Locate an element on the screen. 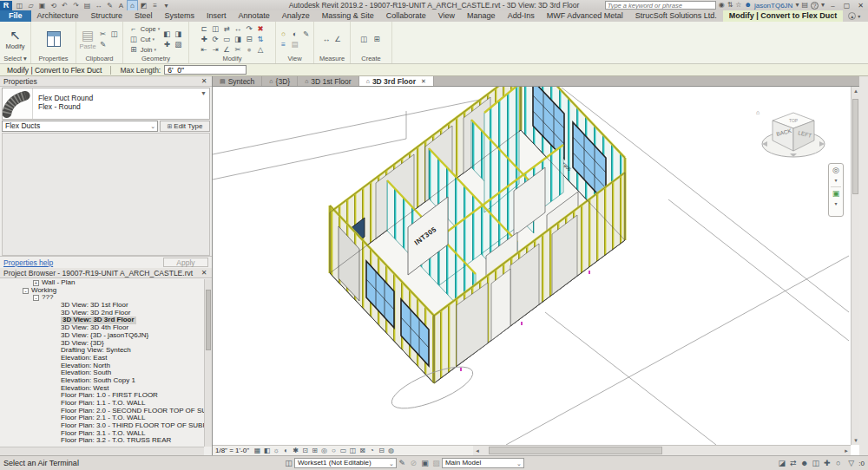 Image resolution: width=868 pixels, height=470 pixels. paint-icon: ✚ is located at coordinates (167, 45).